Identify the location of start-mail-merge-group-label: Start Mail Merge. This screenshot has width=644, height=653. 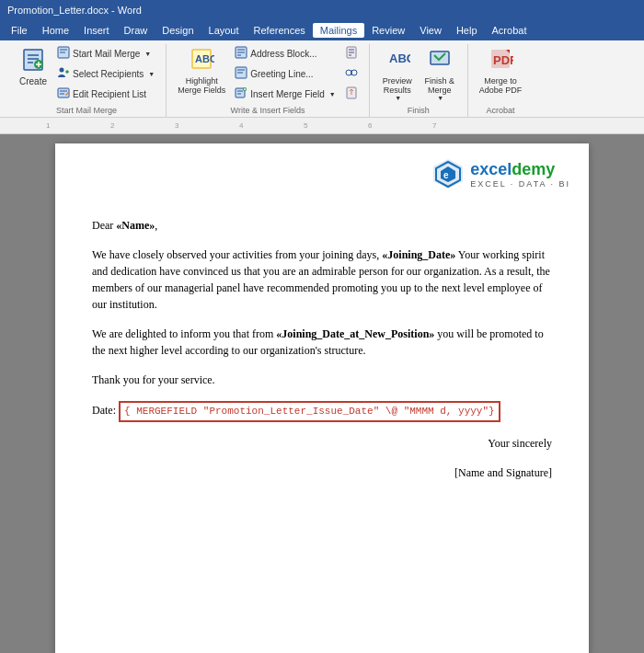
(86, 109).